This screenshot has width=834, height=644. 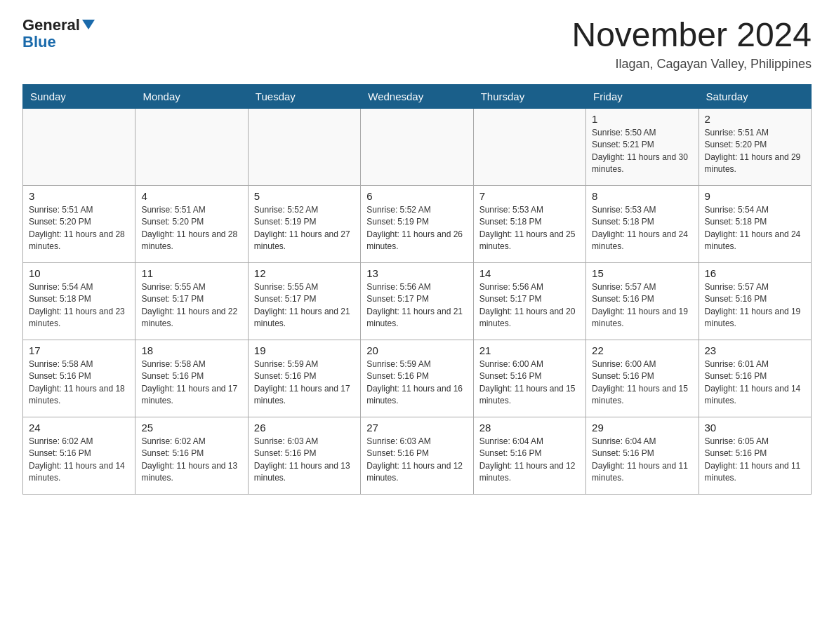 What do you see at coordinates (304, 96) in the screenshot?
I see `header-day-tuesday: Tuesday` at bounding box center [304, 96].